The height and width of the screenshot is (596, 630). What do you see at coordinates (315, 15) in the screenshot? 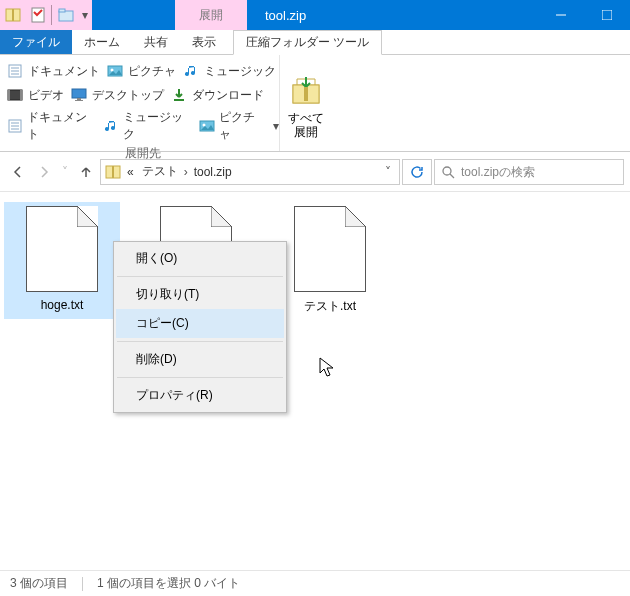
I see `title-bar: ▾ 展開 tool.zip` at bounding box center [315, 15].